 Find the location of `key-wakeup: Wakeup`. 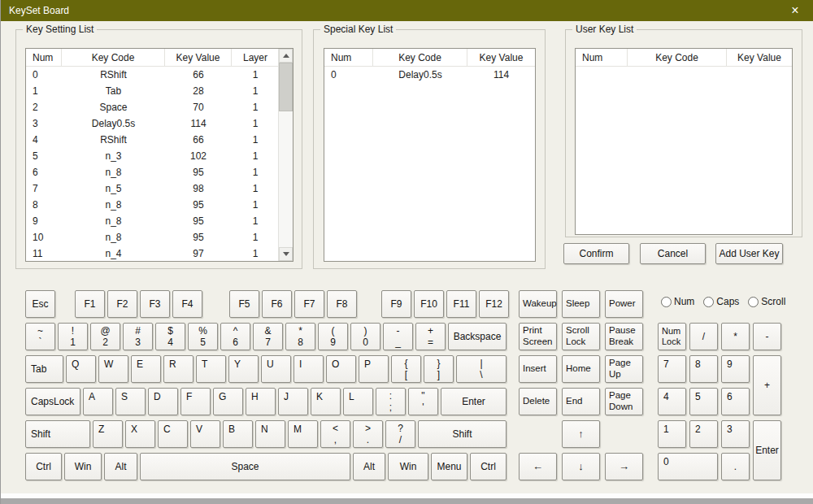

key-wakeup: Wakeup is located at coordinates (538, 304).